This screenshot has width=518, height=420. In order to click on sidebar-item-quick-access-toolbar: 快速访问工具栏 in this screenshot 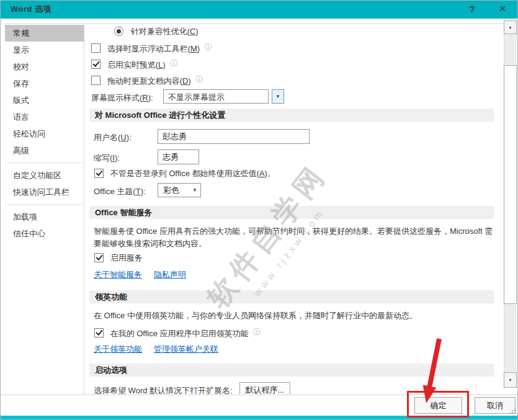, I will do `click(45, 192)`.